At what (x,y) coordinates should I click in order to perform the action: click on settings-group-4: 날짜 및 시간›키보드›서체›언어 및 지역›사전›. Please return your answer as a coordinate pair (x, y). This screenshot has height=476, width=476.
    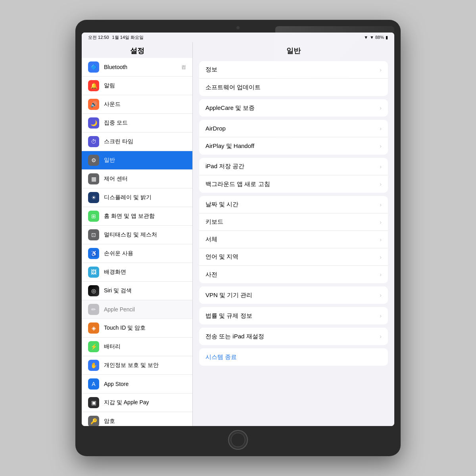
    Looking at the image, I should click on (294, 240).